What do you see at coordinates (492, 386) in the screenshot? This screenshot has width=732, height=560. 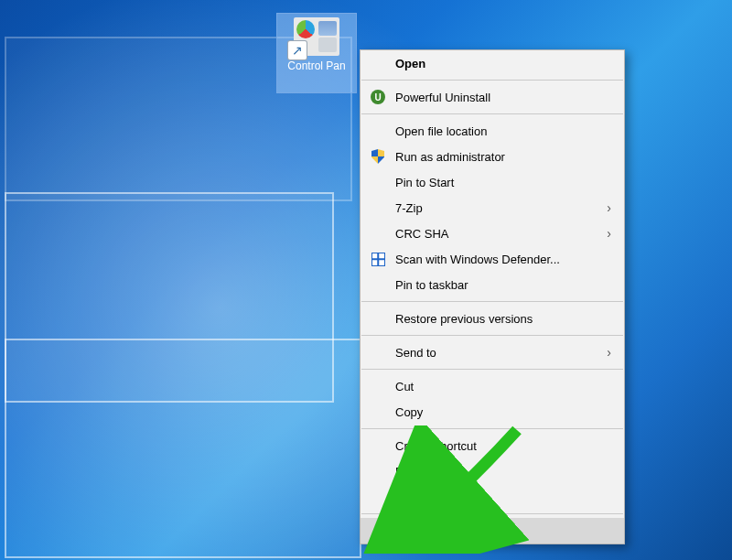 I see `menu-item-cut: Cut` at bounding box center [492, 386].